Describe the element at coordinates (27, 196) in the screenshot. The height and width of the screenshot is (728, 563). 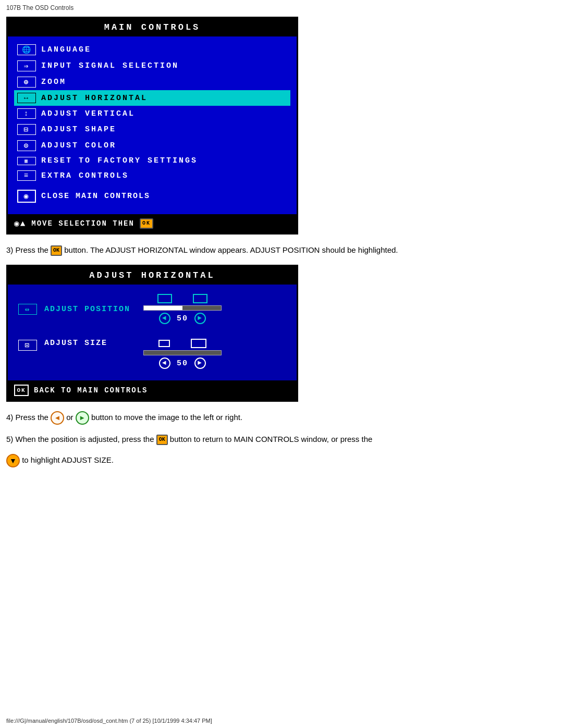
I see `close-monitor-icon: ◉` at that location.